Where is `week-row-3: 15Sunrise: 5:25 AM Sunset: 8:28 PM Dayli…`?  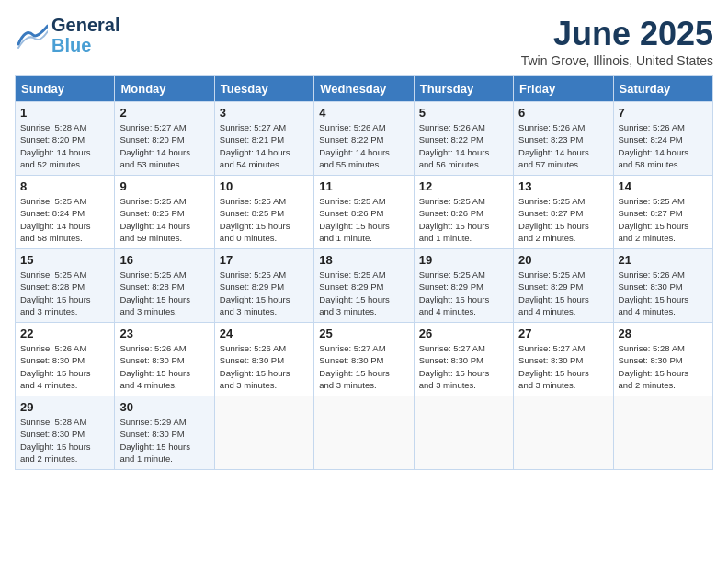
week-row-3: 15Sunrise: 5:25 AM Sunset: 8:28 PM Dayli… is located at coordinates (364, 286).